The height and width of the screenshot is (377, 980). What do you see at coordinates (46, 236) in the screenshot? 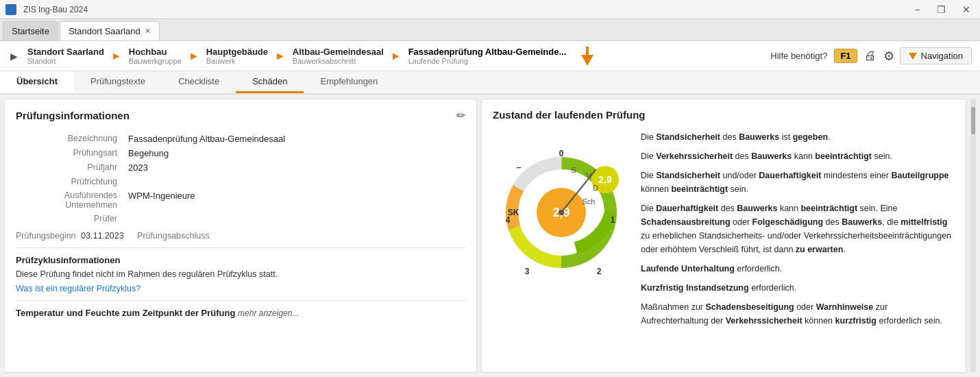
I see `pruefungsbeginn-label: Prüfungsbeginn` at bounding box center [46, 236].